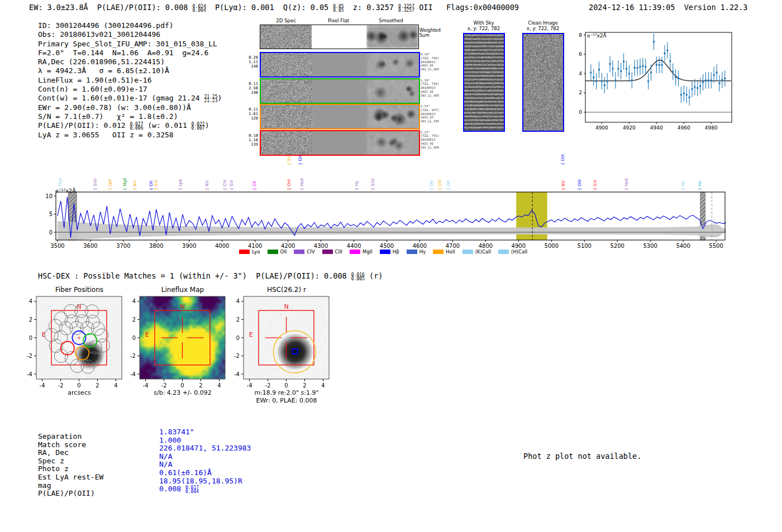  What do you see at coordinates (629, 128) in the screenshot?
I see `svg-text: 4920` at bounding box center [629, 128].